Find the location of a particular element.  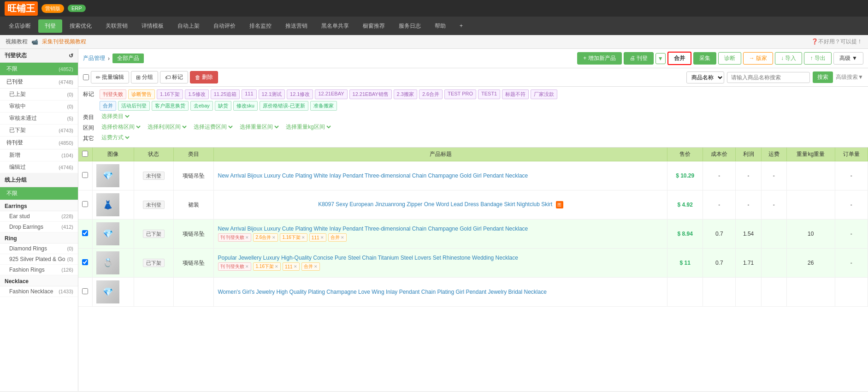

export-button: ↑ 导出 is located at coordinates (818, 58).